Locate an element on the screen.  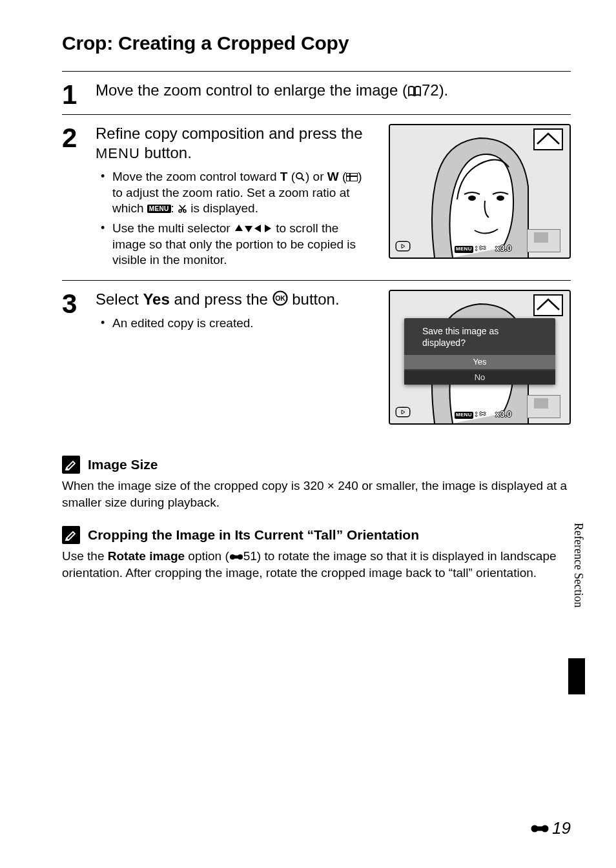
text: Refine copy composition and press the is located at coordinates (229, 133).